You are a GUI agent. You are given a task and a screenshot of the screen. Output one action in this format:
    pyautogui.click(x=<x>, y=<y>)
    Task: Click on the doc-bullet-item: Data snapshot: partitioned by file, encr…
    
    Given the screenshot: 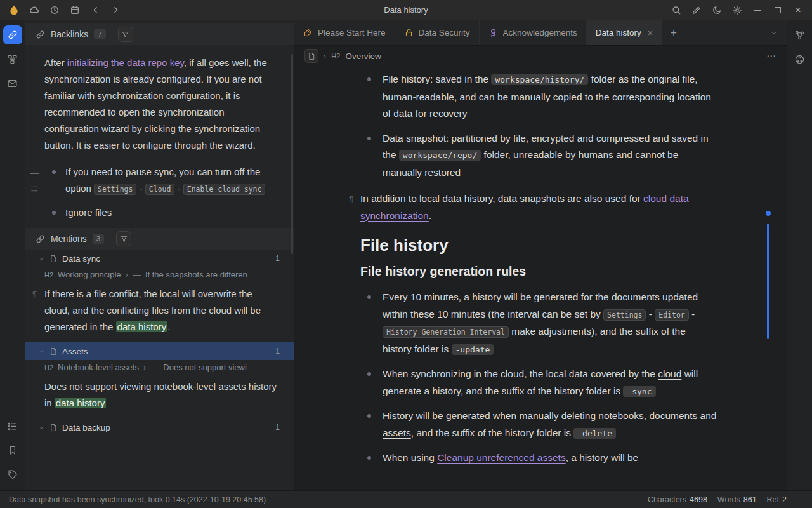 What is the action you would take?
    pyautogui.click(x=539, y=156)
    